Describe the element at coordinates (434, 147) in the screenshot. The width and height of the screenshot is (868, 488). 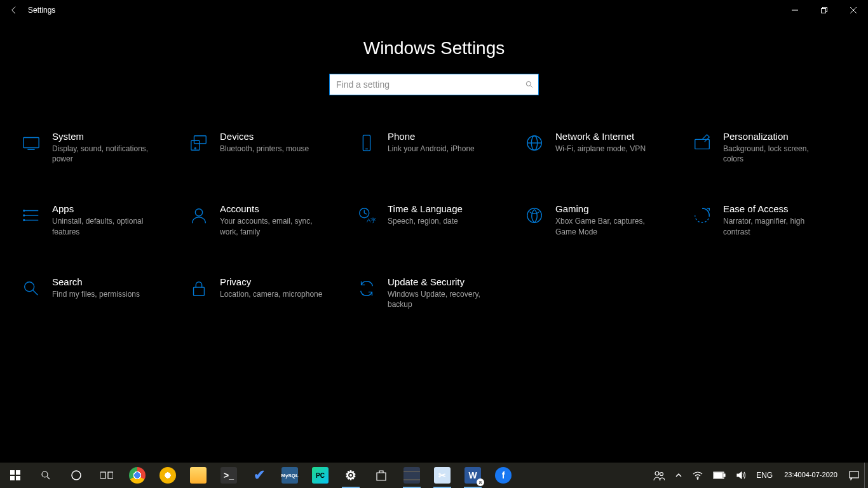
I see `category-phone: Phone Link your Android, iPhone` at that location.